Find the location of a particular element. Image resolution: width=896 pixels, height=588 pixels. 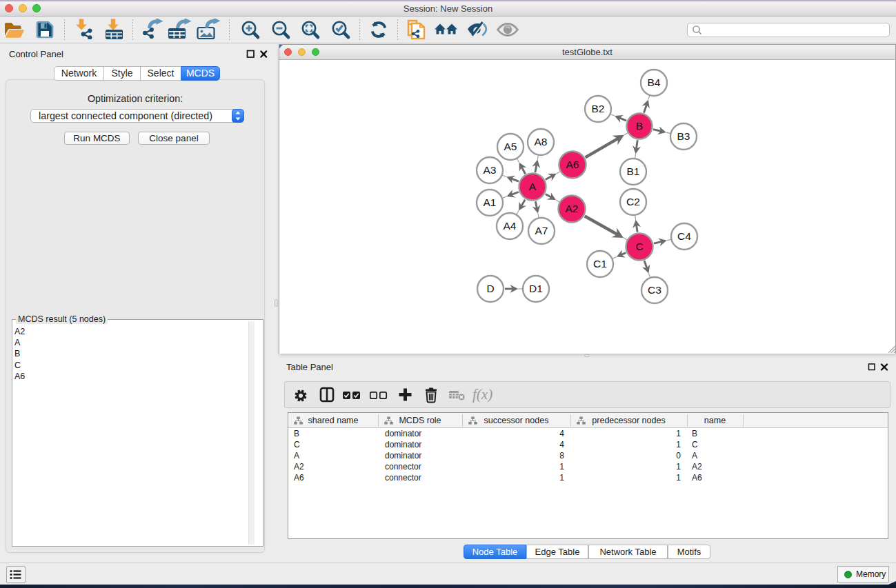

svg-text: A8 is located at coordinates (541, 142).